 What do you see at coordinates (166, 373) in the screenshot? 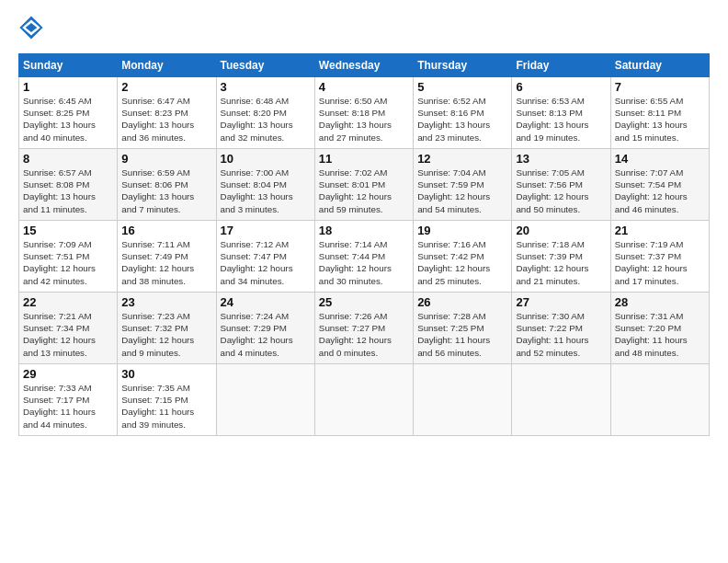
I see `day-number: 30` at bounding box center [166, 373].